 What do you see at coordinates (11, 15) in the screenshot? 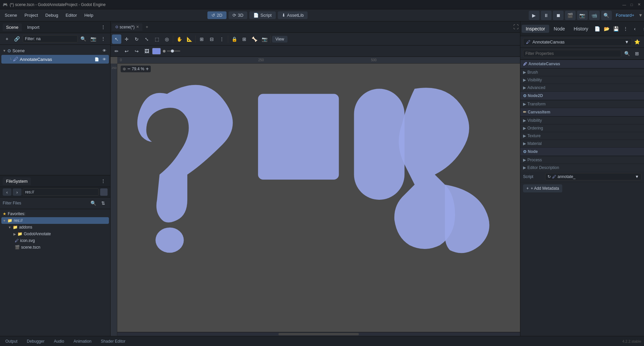
I see `menu-scene: Scene` at bounding box center [11, 15].